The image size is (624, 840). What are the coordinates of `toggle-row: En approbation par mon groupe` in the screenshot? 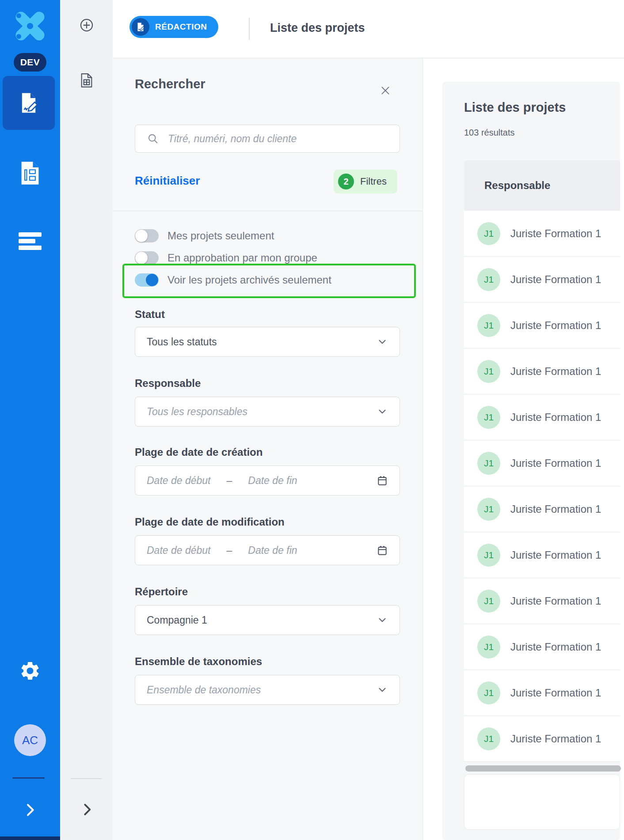 It's located at (272, 258).